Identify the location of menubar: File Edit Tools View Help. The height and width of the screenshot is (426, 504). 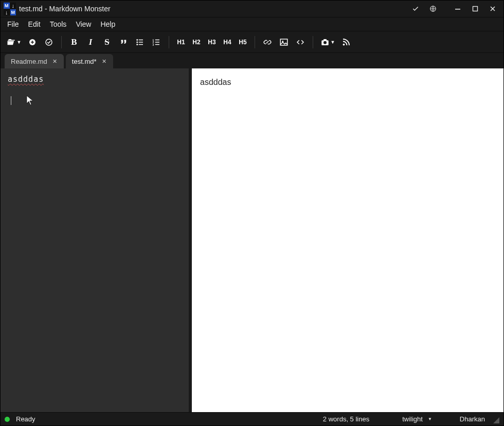
(252, 24).